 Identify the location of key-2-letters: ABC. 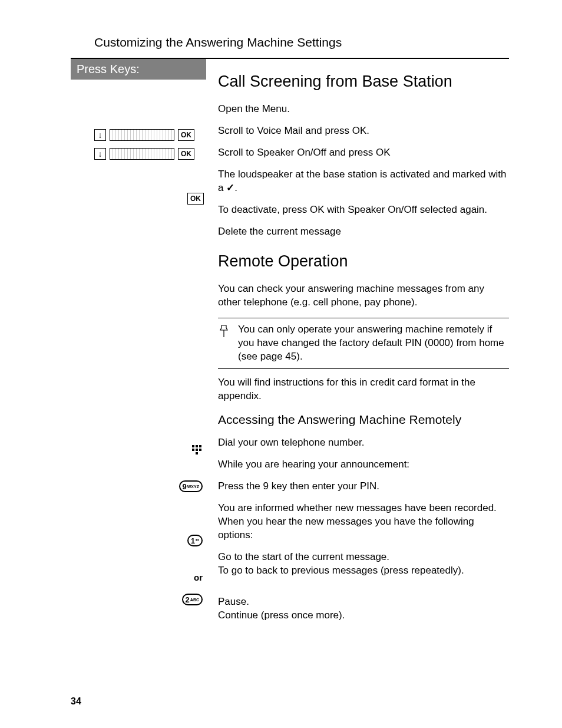
(194, 600).